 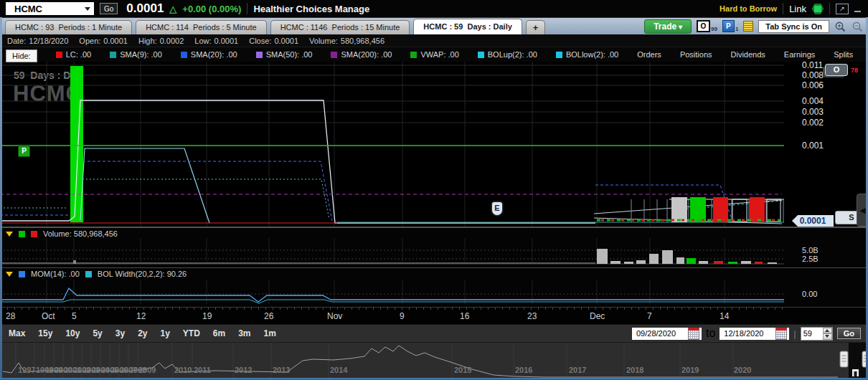 I want to click on zoom-out-icon, so click(x=858, y=27).